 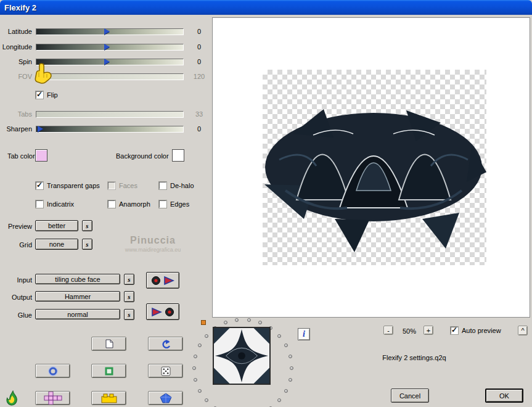 What do you see at coordinates (16, 31) in the screenshot?
I see `latitude-label: Latitude` at bounding box center [16, 31].